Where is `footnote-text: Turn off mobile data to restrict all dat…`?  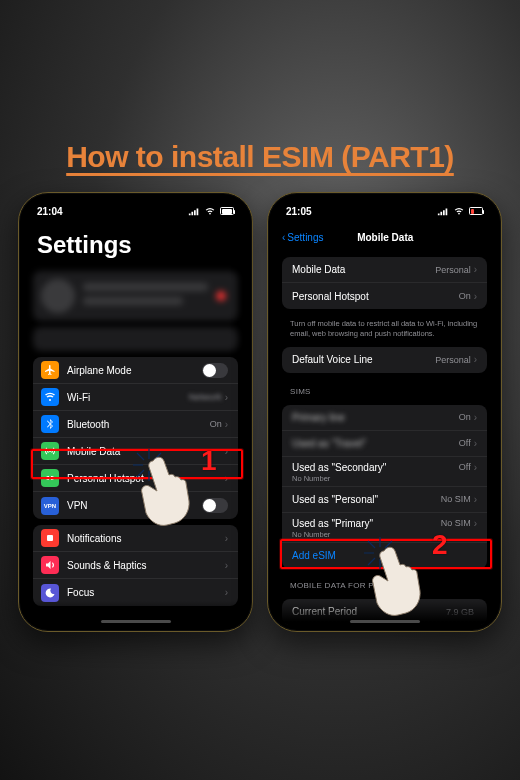 footnote-text: Turn off mobile data to restrict all dat… is located at coordinates (384, 327).